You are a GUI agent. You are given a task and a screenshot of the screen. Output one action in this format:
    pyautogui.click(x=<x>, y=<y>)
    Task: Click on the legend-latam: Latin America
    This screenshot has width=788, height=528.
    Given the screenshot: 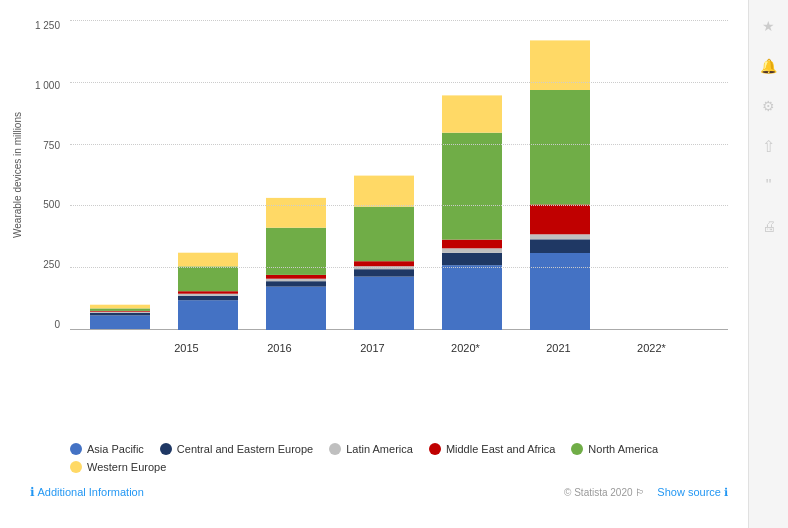 What is the action you would take?
    pyautogui.click(x=371, y=449)
    